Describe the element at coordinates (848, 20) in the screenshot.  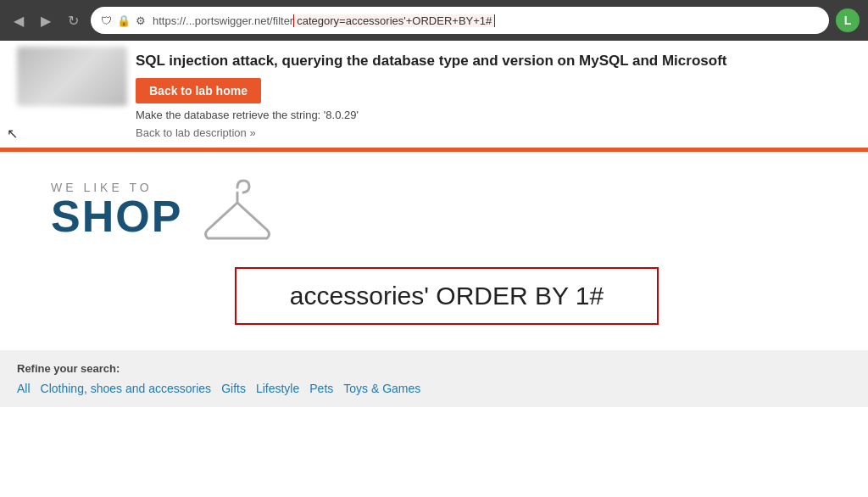
I see `browser-avatar: L` at that location.